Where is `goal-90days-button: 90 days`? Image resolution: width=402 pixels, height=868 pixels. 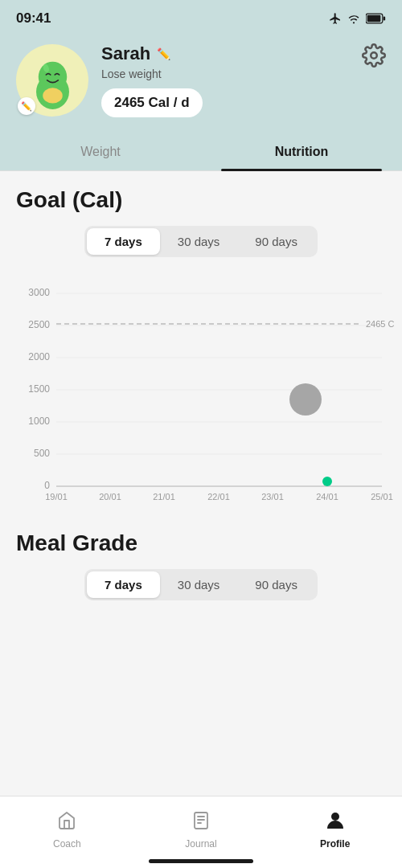
goal-90days-button: 90 days is located at coordinates (277, 241).